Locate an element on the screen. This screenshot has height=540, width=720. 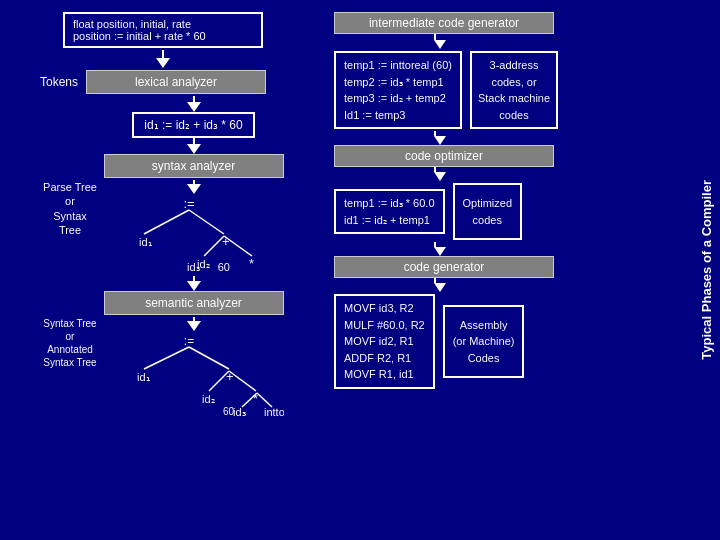
intermediate-code-generator-box: intermediate code generator is located at coordinates (444, 23).